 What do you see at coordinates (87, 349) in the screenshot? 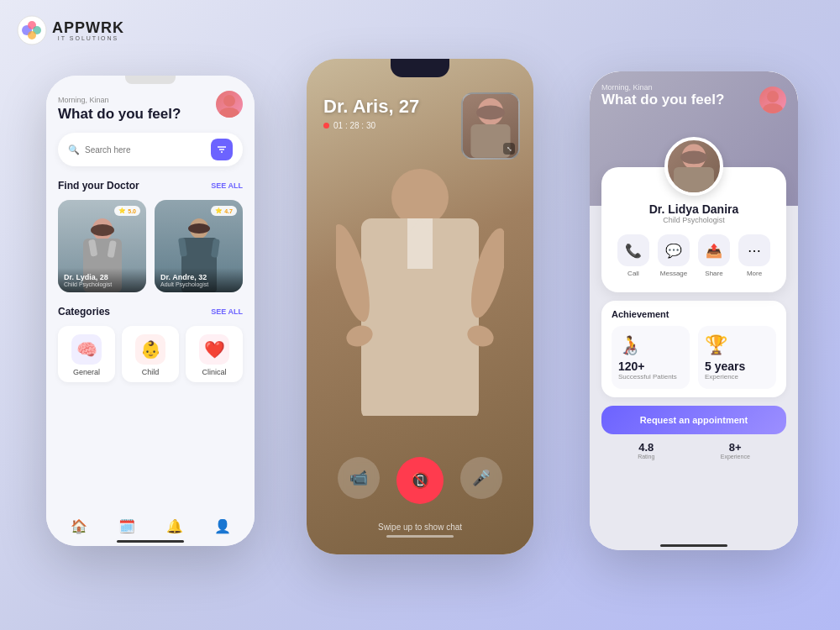
I see `general-icon: 🧠` at bounding box center [87, 349].